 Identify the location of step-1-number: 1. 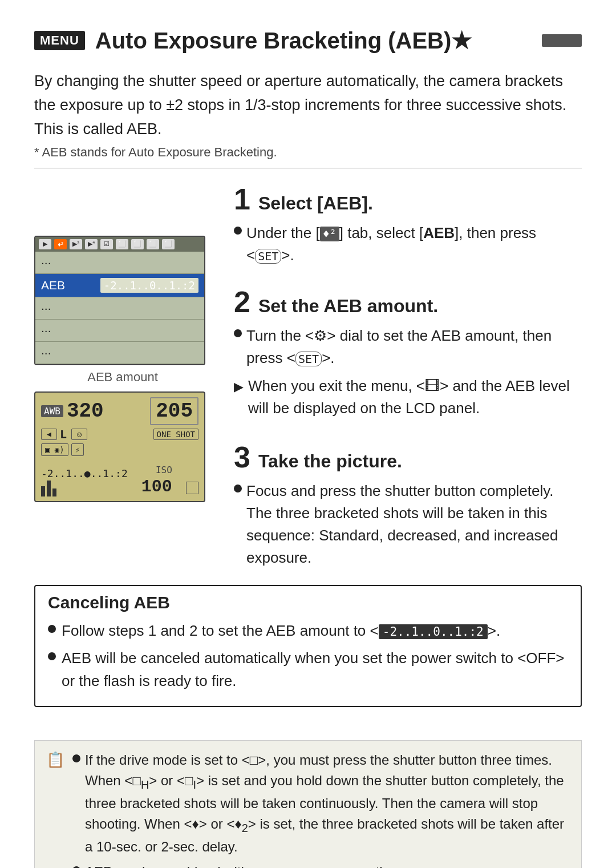
(242, 199).